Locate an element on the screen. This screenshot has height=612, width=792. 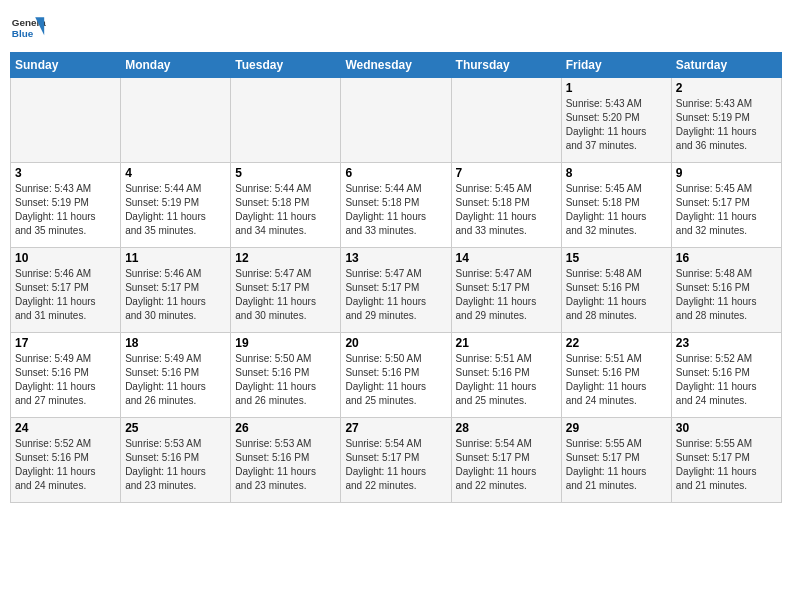
day-info: Sunrise: 5:54 AM Sunset: 5:17 PM Dayligh… is located at coordinates (506, 465).